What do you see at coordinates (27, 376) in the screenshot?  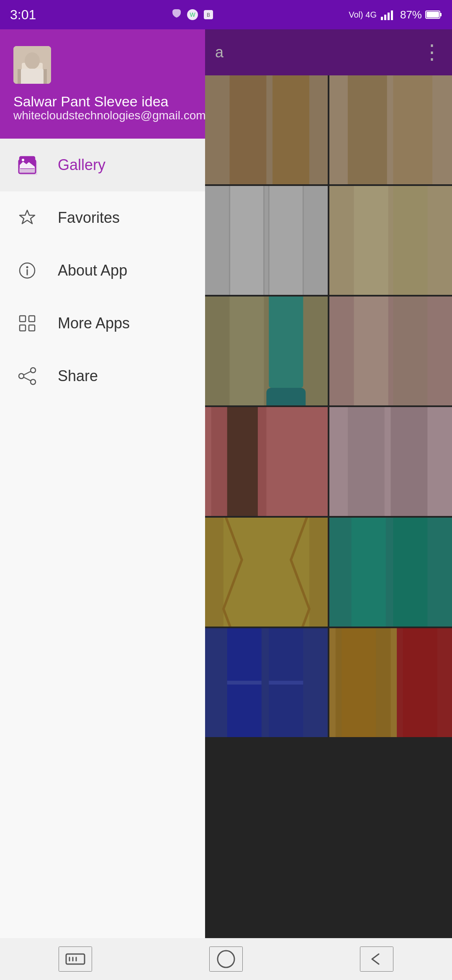 I see `share-icon` at bounding box center [27, 376].